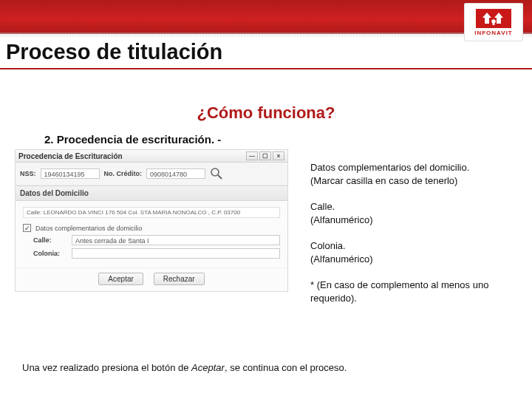 The width and height of the screenshot is (532, 399). I want to click on search-icon, so click(216, 174).